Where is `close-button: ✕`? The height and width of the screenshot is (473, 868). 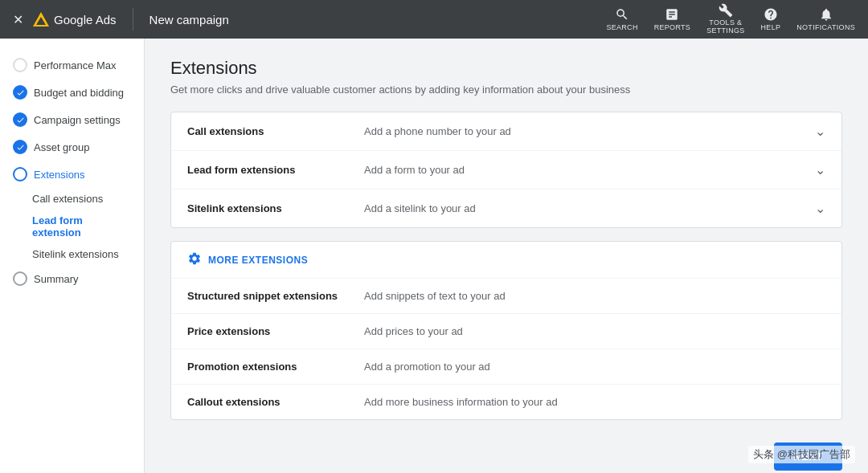
close-button: ✕ is located at coordinates (18, 19).